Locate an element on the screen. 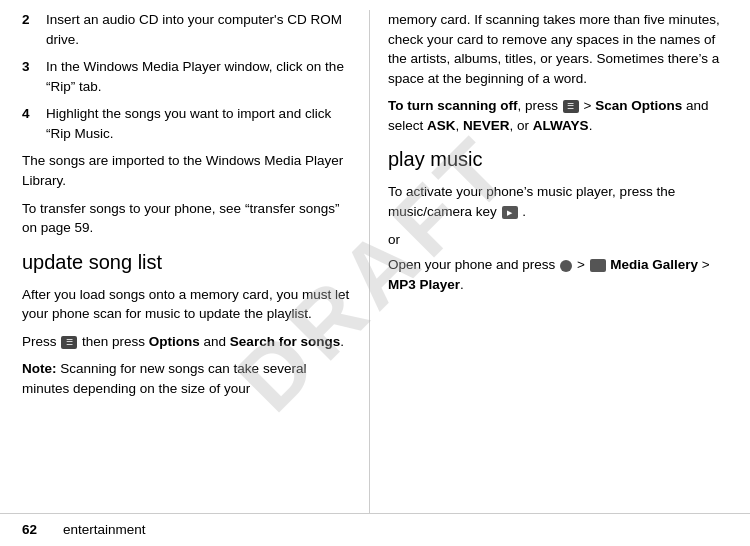  open-gt1: > is located at coordinates (583, 264).